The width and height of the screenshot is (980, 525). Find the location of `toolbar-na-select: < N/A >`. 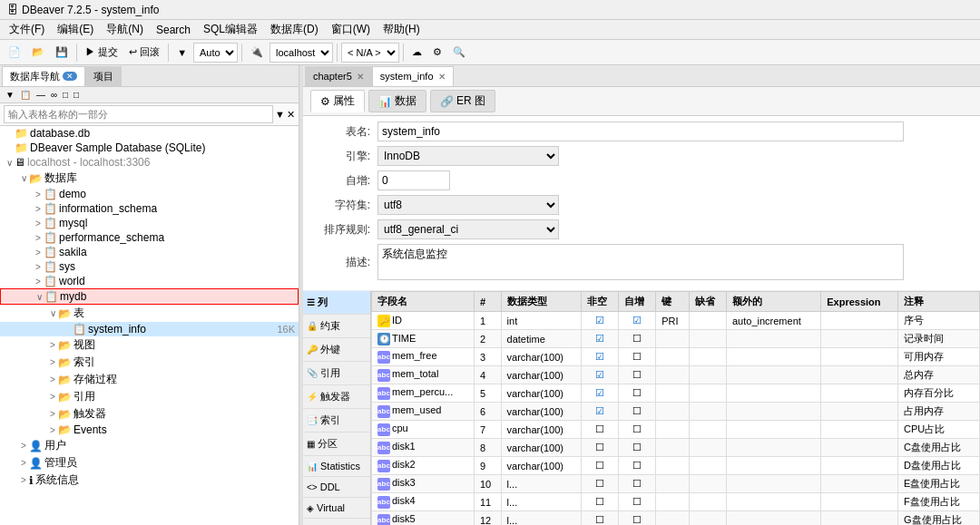

toolbar-na-select: < N/A > is located at coordinates (370, 53).